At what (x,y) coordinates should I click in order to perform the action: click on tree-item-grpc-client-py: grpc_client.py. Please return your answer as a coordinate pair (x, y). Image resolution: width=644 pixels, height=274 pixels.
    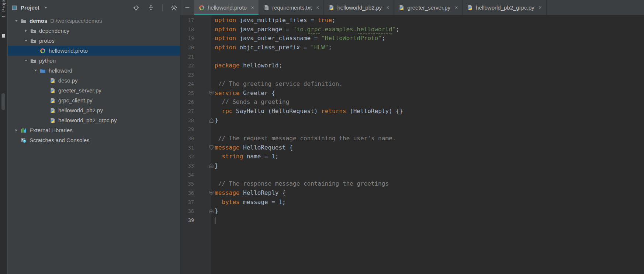
    Looking at the image, I should click on (94, 100).